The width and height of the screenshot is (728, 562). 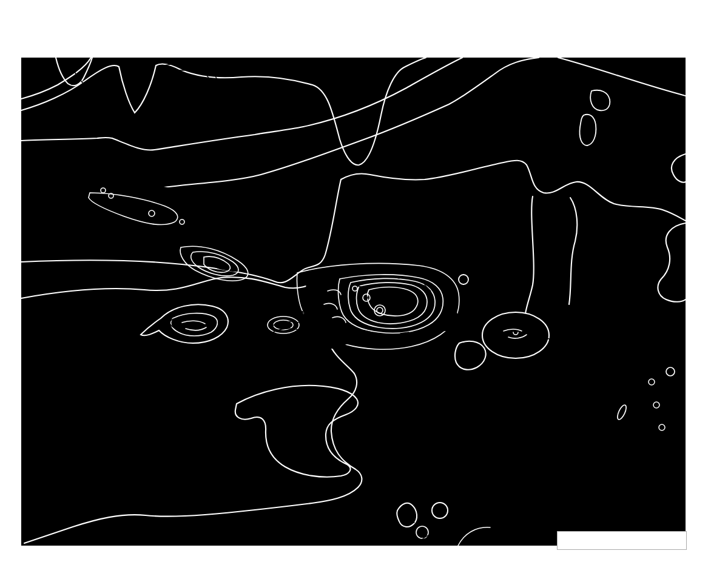 I want to click on warm-dot, so click(x=463, y=279).